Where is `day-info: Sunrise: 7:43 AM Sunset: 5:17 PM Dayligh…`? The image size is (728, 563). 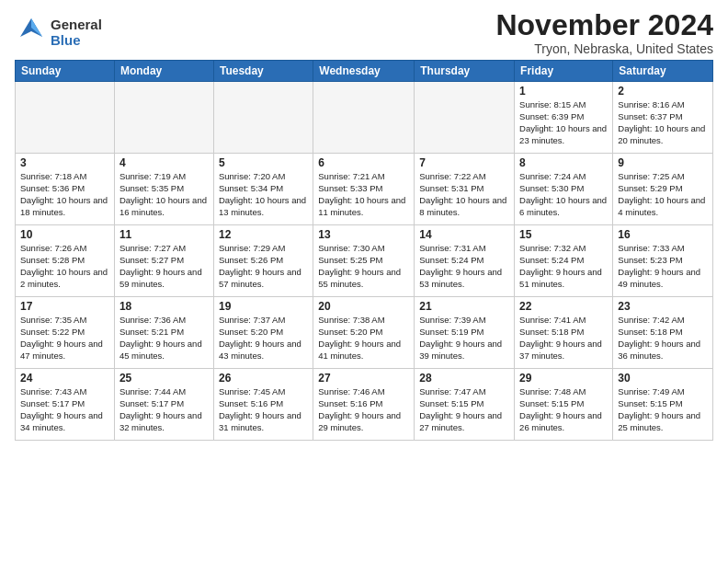 day-info: Sunrise: 7:43 AM Sunset: 5:17 PM Dayligh… is located at coordinates (64, 410).